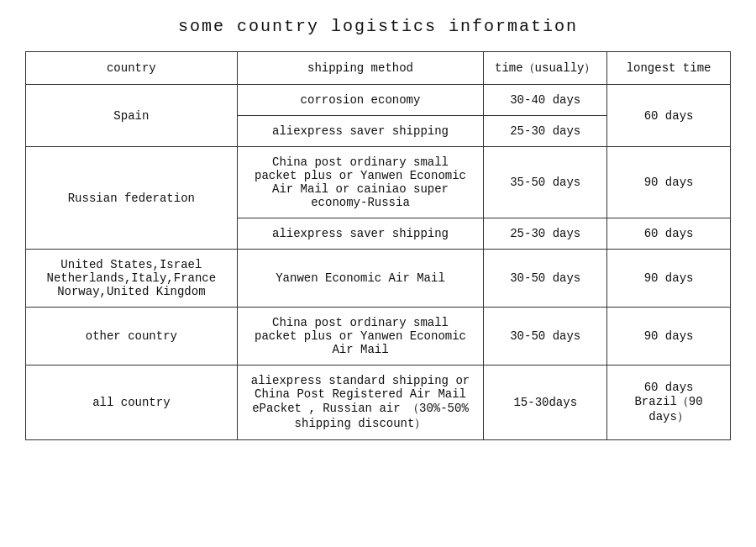 Image resolution: width=756 pixels, height=547 pixels. Describe the element at coordinates (132, 116) in the screenshot. I see `country-spain: Spain` at that location.